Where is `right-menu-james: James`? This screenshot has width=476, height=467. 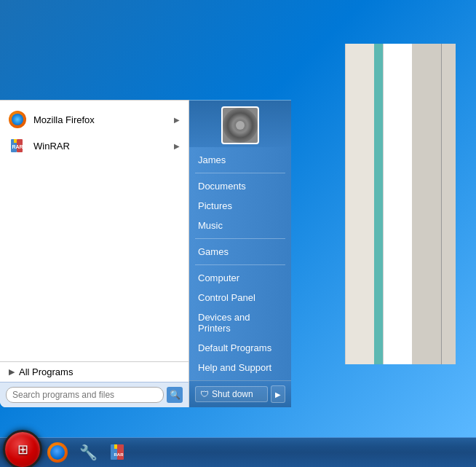 right-menu-james: James is located at coordinates (240, 160).